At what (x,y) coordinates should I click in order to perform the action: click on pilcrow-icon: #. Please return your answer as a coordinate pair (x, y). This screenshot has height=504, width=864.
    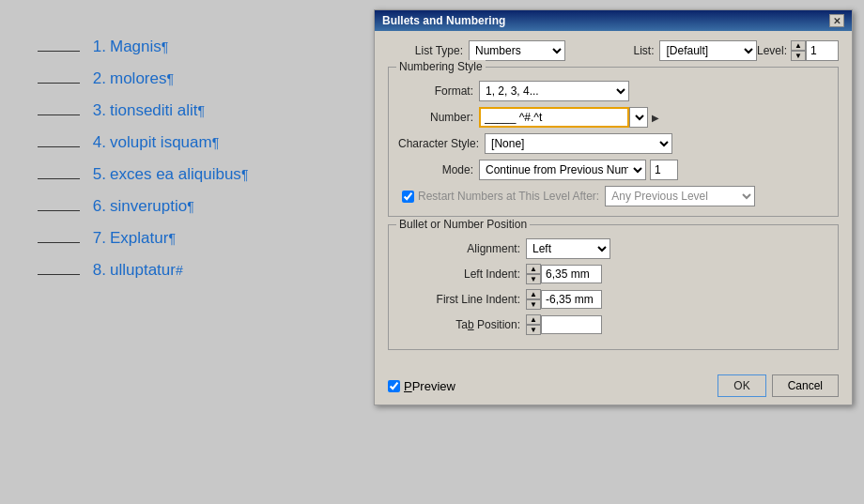
    Looking at the image, I should click on (179, 270).